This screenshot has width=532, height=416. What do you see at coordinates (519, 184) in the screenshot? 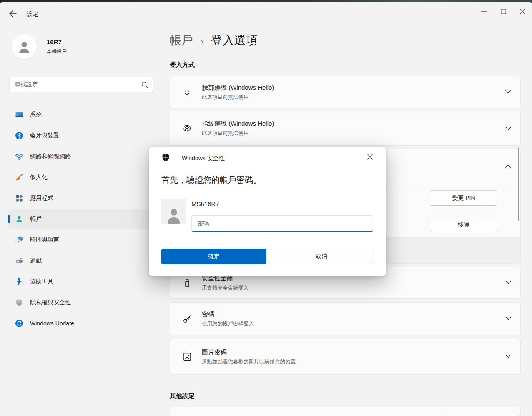
I see `vertical-scrollbar` at bounding box center [519, 184].